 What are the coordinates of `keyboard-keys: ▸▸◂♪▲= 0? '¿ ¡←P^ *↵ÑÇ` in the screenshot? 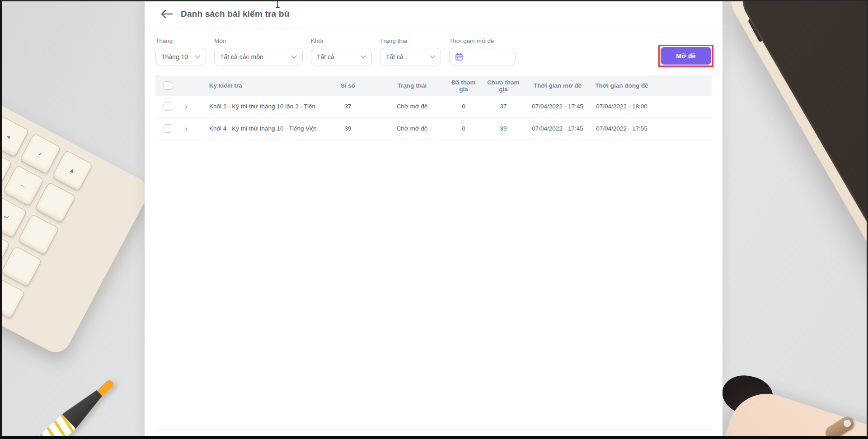 It's located at (74, 174).